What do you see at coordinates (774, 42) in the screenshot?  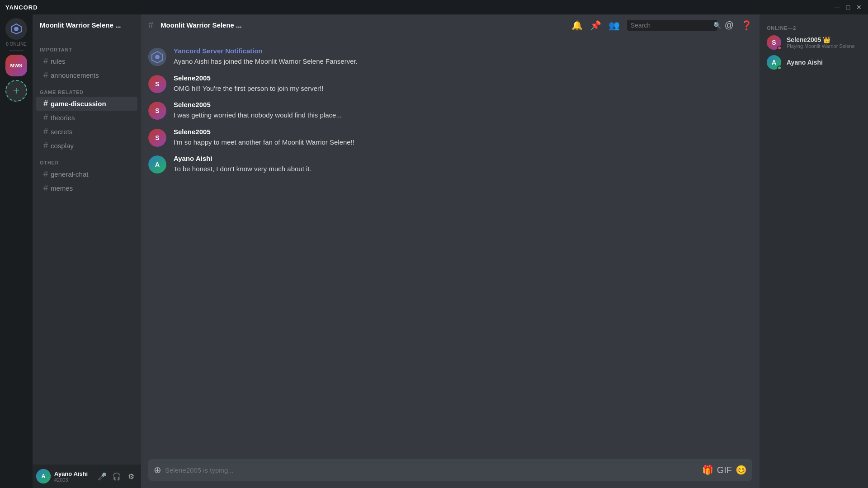 I see `member-avatar-selene: S` at bounding box center [774, 42].